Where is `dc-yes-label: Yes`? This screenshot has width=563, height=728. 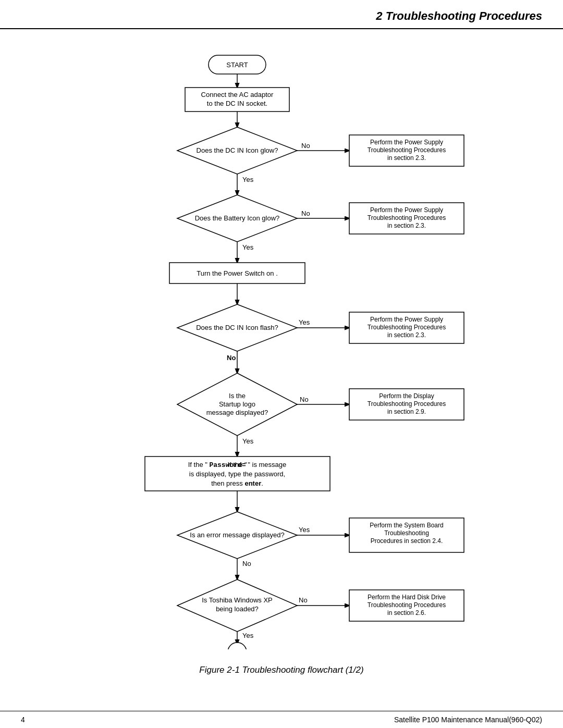 dc-yes-label: Yes is located at coordinates (248, 179).